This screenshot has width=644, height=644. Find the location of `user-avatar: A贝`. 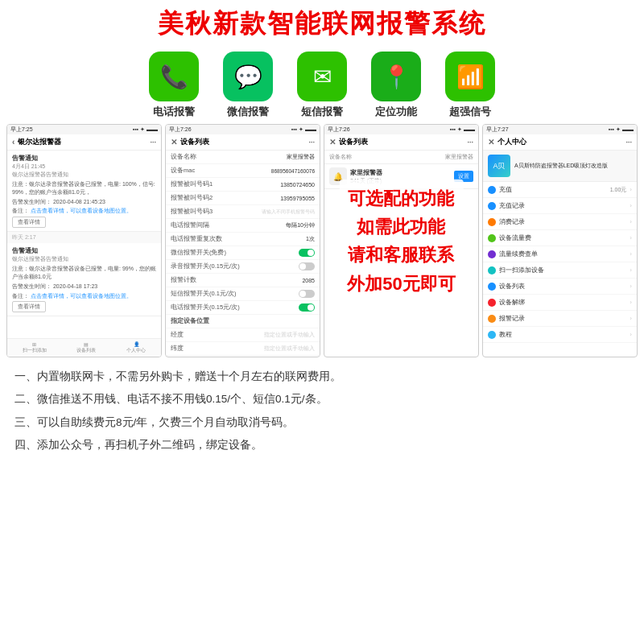

user-avatar: A贝 is located at coordinates (499, 166).